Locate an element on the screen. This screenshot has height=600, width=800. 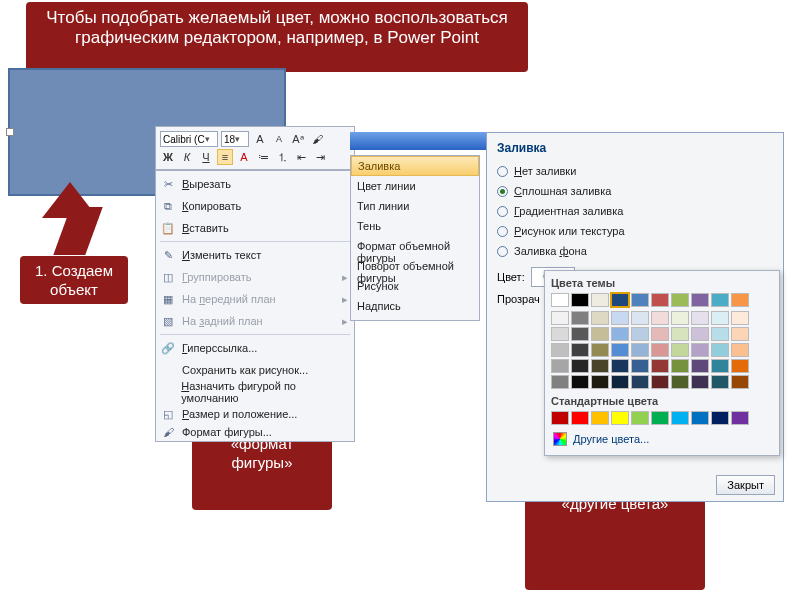
fill-radio-option: Сплошная заливка is located at coordinates (635, 191).